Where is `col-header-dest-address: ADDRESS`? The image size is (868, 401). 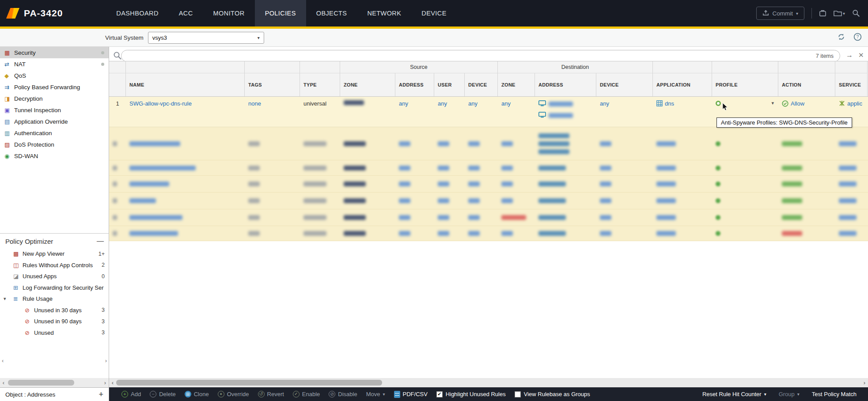 col-header-dest-address: ADDRESS is located at coordinates (565, 85).